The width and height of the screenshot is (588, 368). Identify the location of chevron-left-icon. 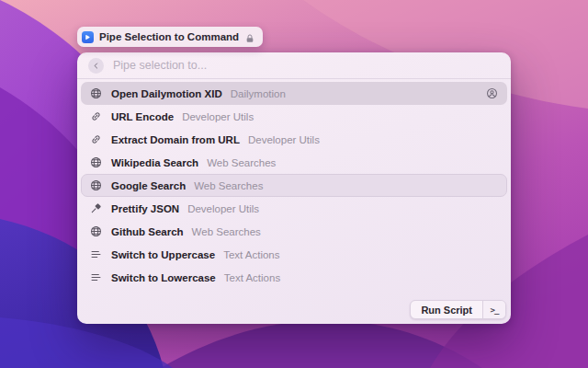
(96, 66).